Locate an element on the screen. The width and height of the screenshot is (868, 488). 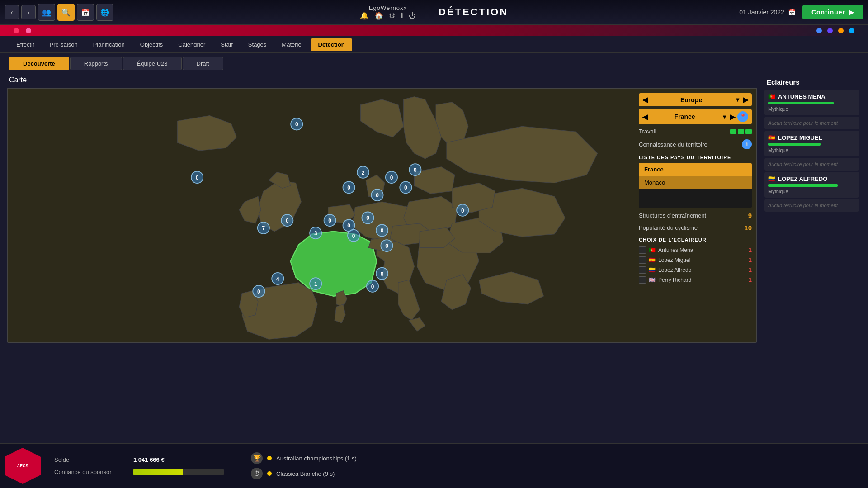
subtab-draft: Draft is located at coordinates (203, 63).